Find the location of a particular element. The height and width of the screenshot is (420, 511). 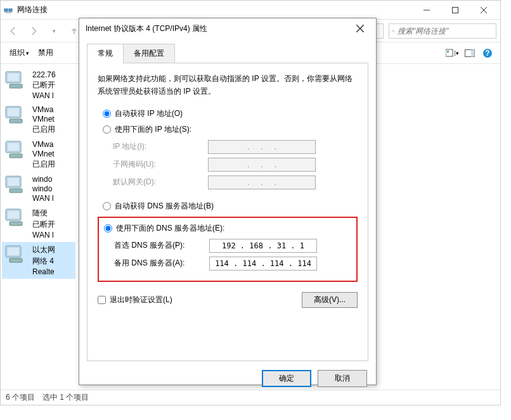

cancel-button: 取消 is located at coordinates (342, 379).